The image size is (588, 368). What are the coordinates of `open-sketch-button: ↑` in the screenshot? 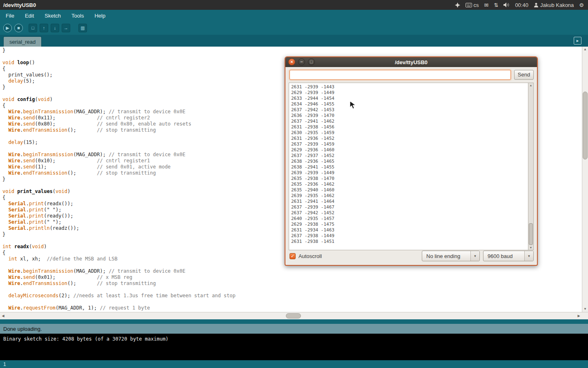 It's located at (44, 28).